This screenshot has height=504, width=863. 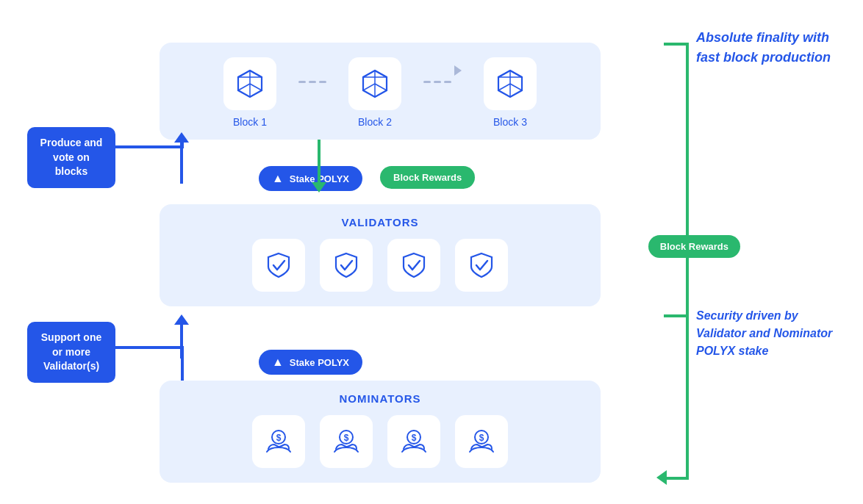 What do you see at coordinates (414, 442) in the screenshot?
I see `nominator-icon-3: $` at bounding box center [414, 442].